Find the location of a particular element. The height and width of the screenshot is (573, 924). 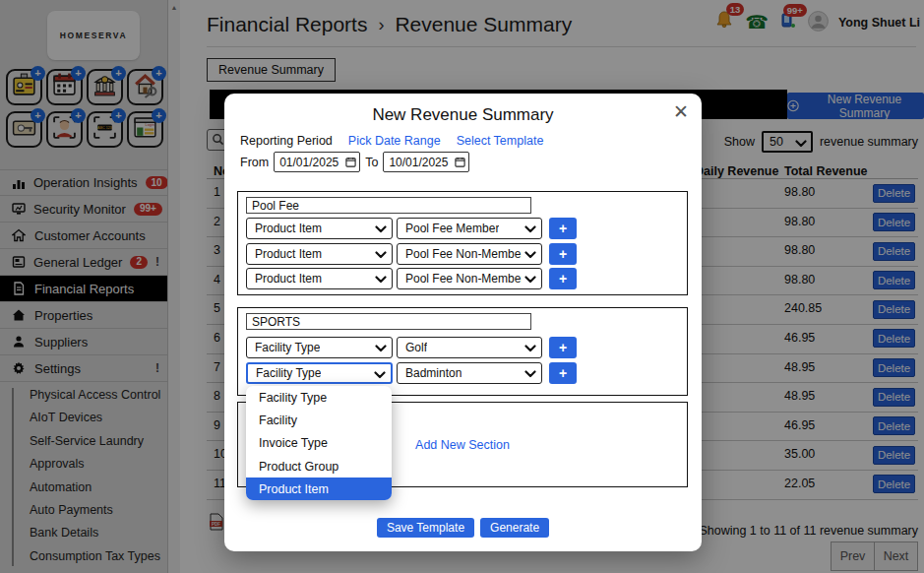

select-template-link: Select Template is located at coordinates (500, 141).